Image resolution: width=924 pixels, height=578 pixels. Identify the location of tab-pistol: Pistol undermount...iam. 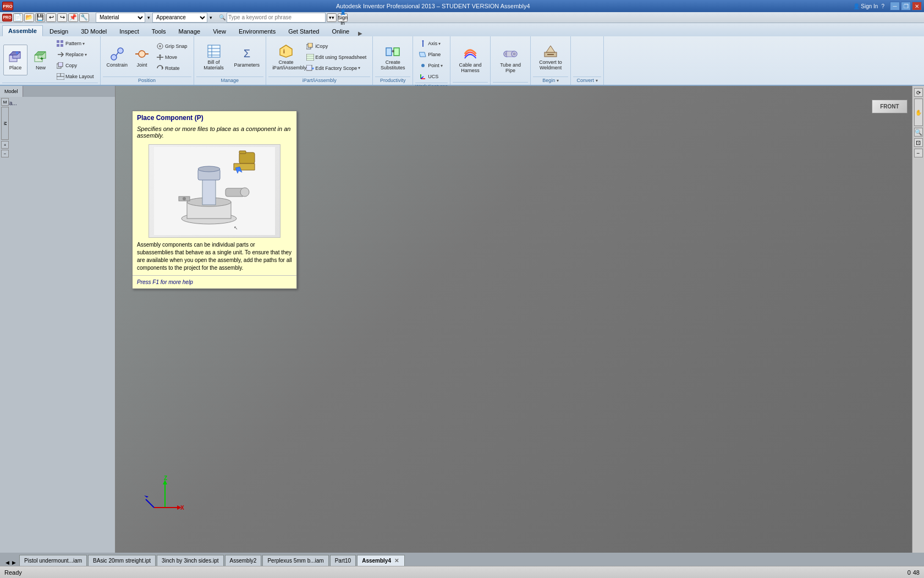
(53, 560).